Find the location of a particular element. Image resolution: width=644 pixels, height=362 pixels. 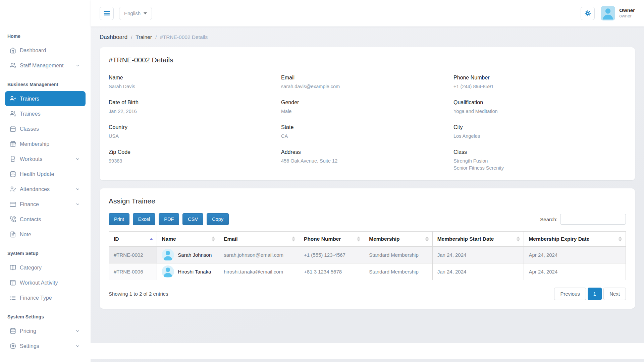

column-header-membership-start: Membership Start Date is located at coordinates (478, 239).